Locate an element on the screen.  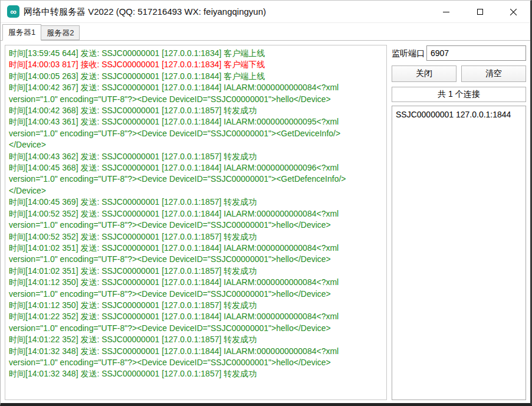
app-logo-icon: ∞ is located at coordinates (13, 12).